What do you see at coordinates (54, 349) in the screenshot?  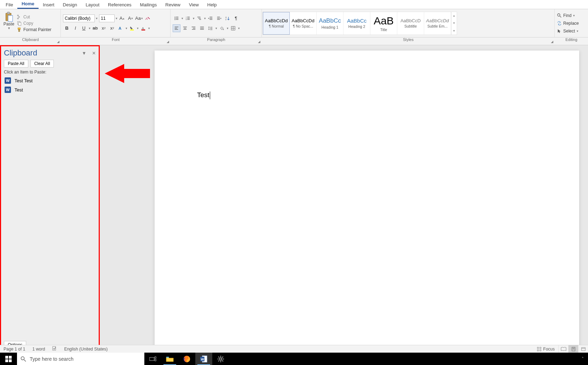 I see `status-proofing` at bounding box center [54, 349].